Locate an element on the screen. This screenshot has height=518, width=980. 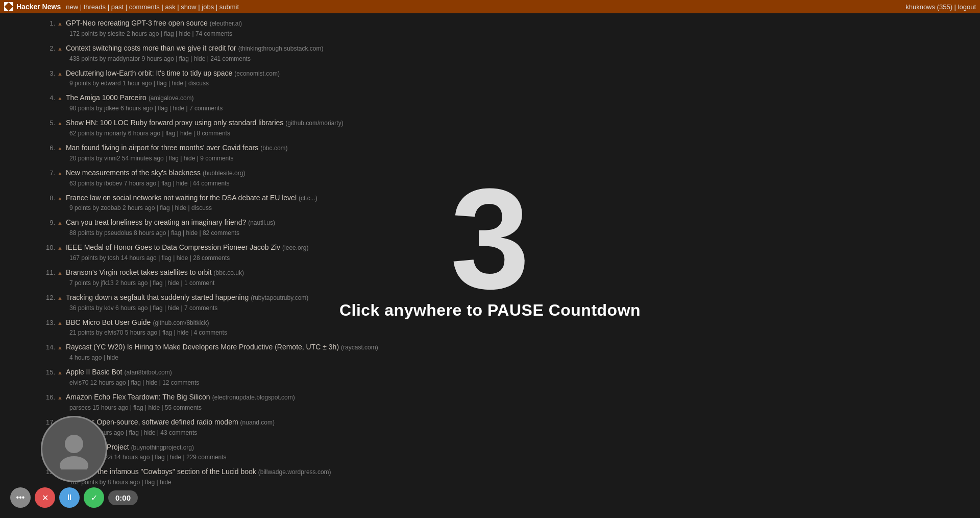
story-link: Apple II Basic Bot is located at coordinates (94, 372).